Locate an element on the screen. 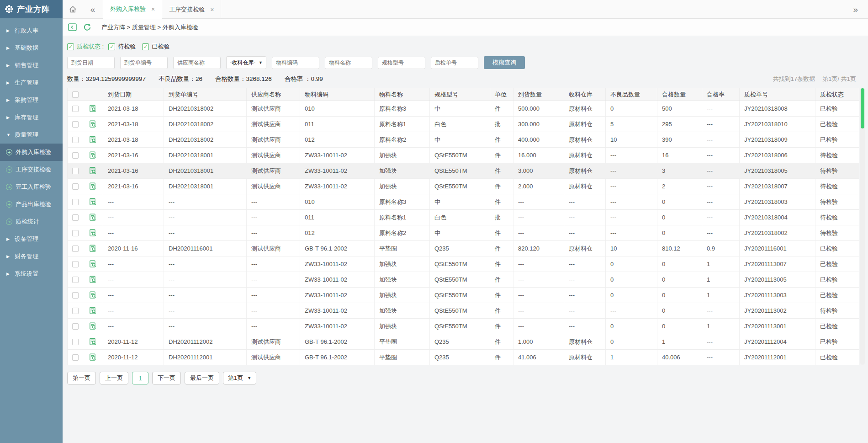 This screenshot has height=443, width=868. page-button: 第一页 is located at coordinates (81, 378).